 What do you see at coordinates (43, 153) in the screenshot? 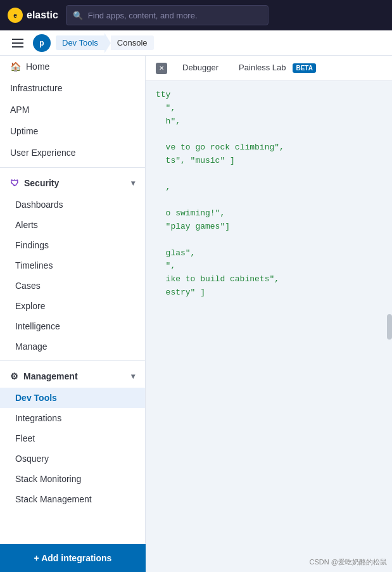
I see `sidebar-userexperience-label: User Experience` at bounding box center [43, 153].